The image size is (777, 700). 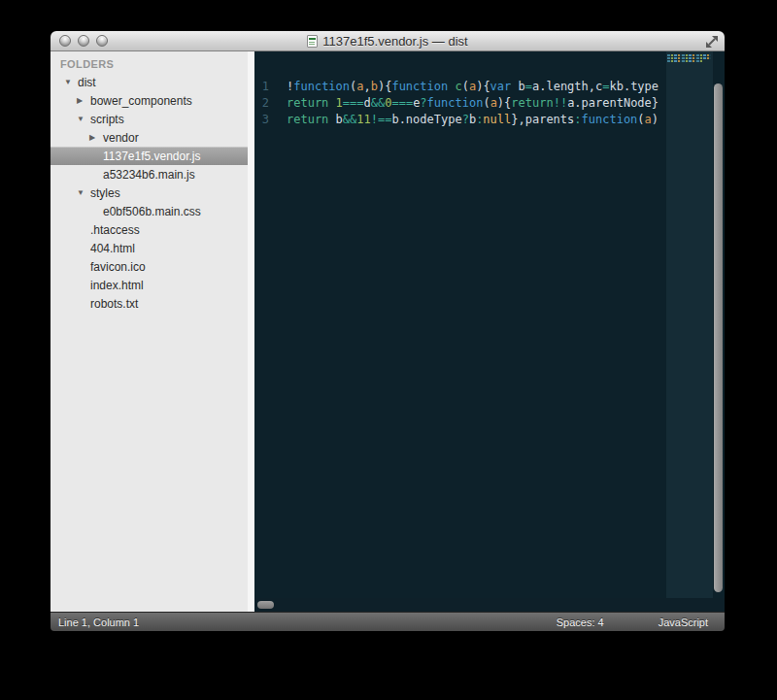 I want to click on tree-file-e0bf506b.main.css: e0bf506b.main.css, so click(x=152, y=212).